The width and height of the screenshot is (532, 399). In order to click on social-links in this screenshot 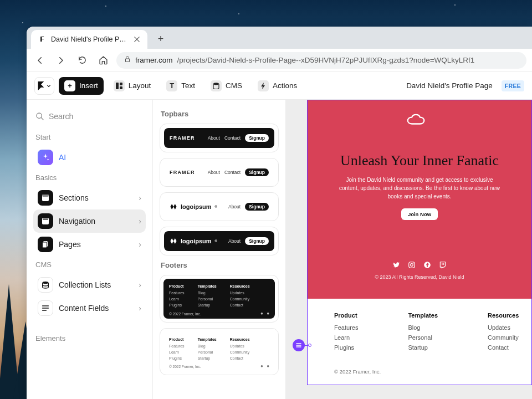, I will do `click(420, 265)`.